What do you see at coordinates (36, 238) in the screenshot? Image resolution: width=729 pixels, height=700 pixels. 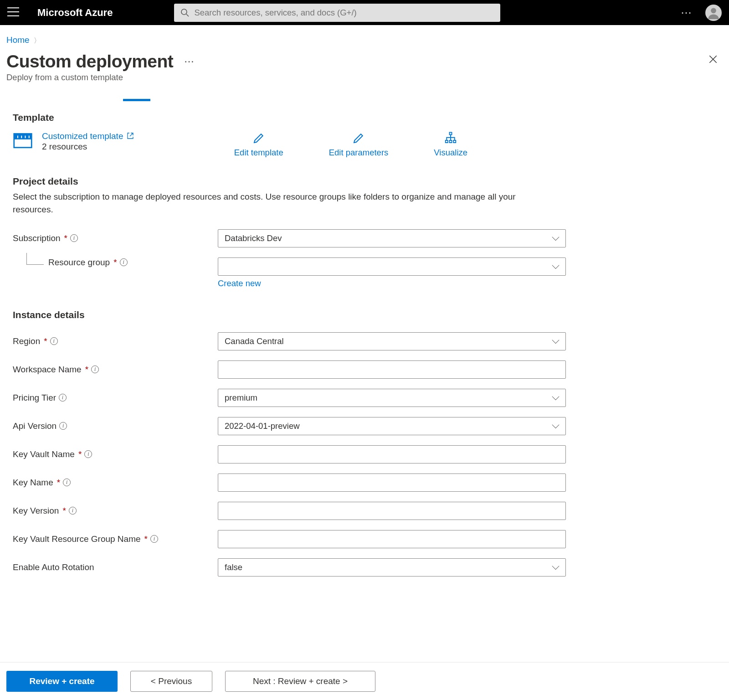 I see `subscription-label: Subscription` at bounding box center [36, 238].